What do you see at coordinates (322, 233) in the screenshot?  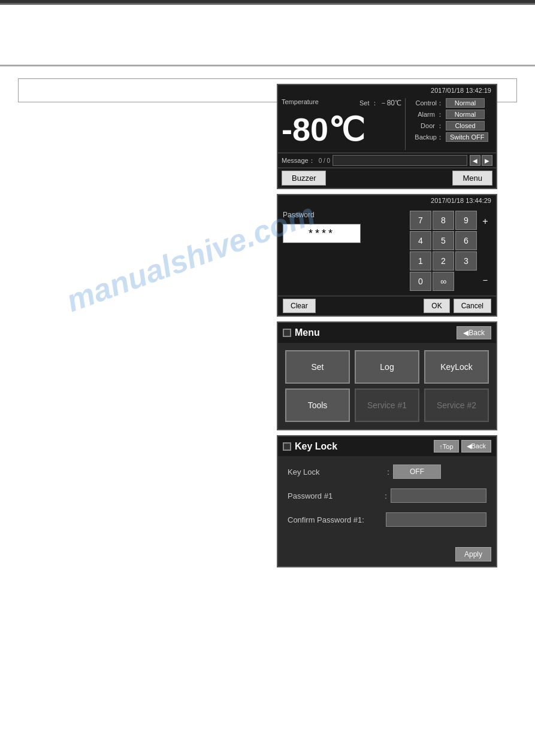 I see `password-input` at bounding box center [322, 233].